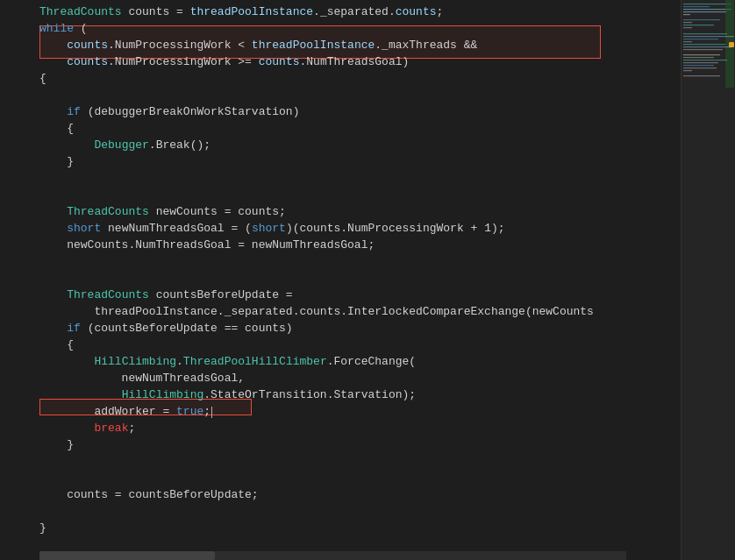  What do you see at coordinates (360, 394) in the screenshot?
I see `line-content: HillClimbing.StateOrTransition.Starvatio…` at bounding box center [360, 394].